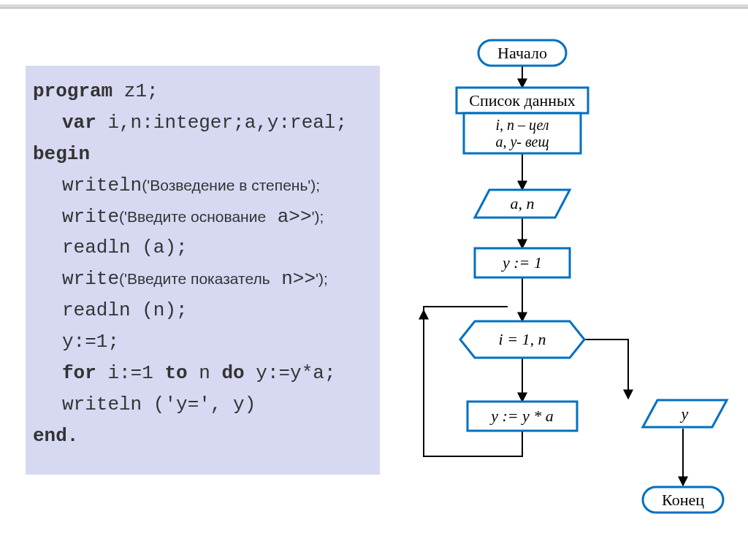  What do you see at coordinates (203, 248) in the screenshot?
I see `code-line-6: readln (a);` at bounding box center [203, 248].